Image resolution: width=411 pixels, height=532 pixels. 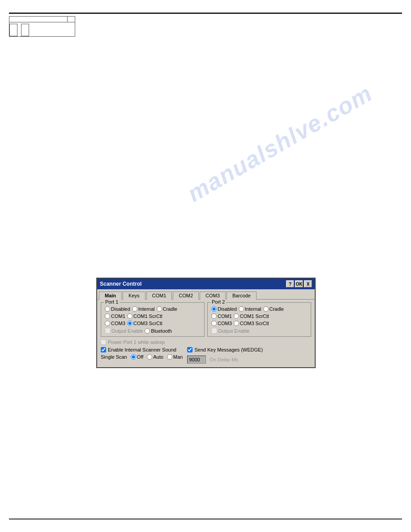 I want to click on top-rule, so click(x=206, y=13).